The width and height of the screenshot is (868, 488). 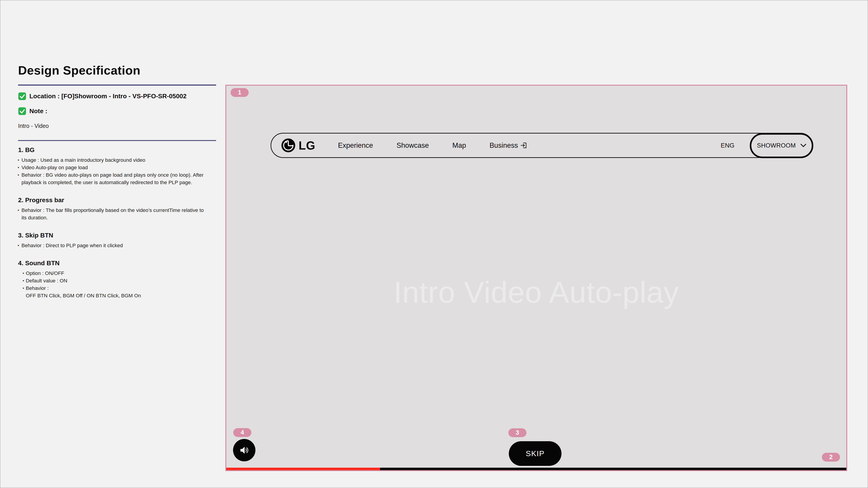 What do you see at coordinates (518, 433) in the screenshot?
I see `annotation-badge-3: 3` at bounding box center [518, 433].